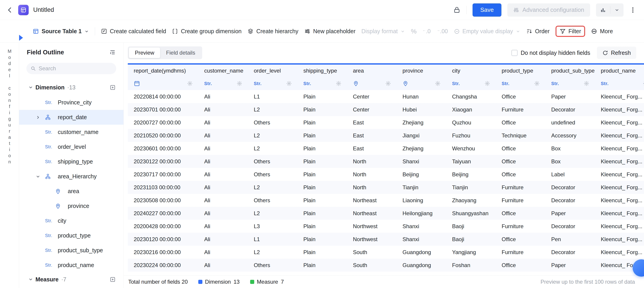 This screenshot has height=288, width=644. I want to click on table-row: 20230224 00:00:00AliOthersPlainSouthGuan…, so click(386, 265).